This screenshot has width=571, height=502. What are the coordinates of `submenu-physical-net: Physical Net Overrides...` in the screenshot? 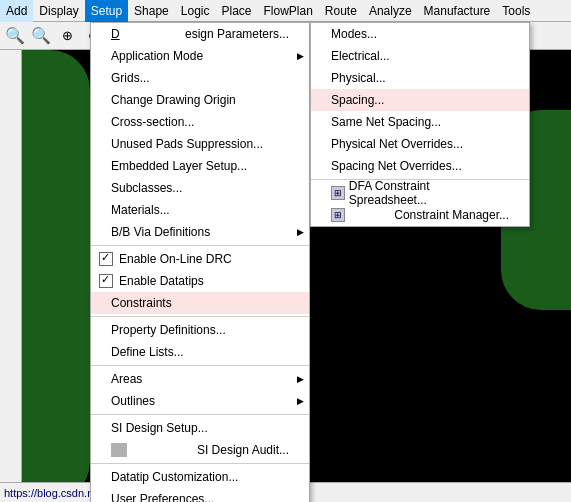 It's located at (420, 144).